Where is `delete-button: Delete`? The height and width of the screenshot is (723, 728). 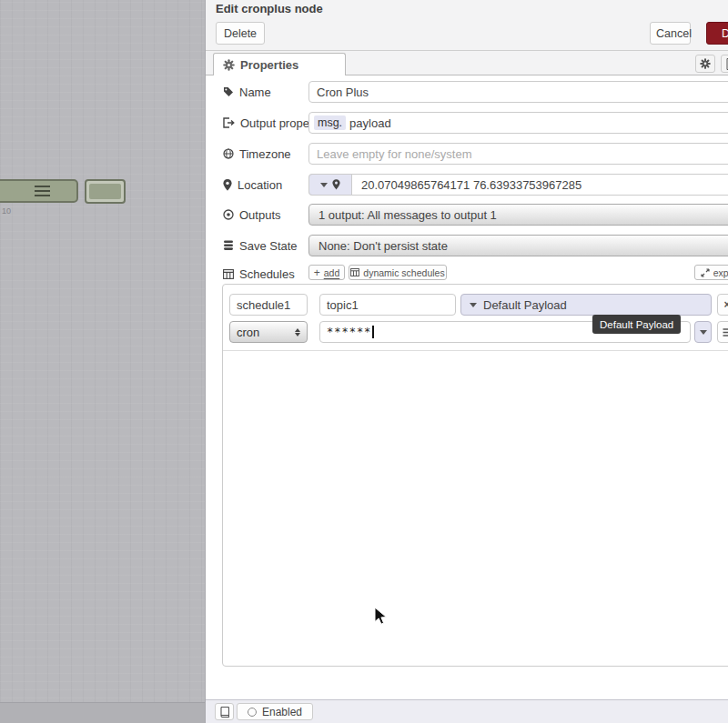
delete-button: Delete is located at coordinates (240, 33).